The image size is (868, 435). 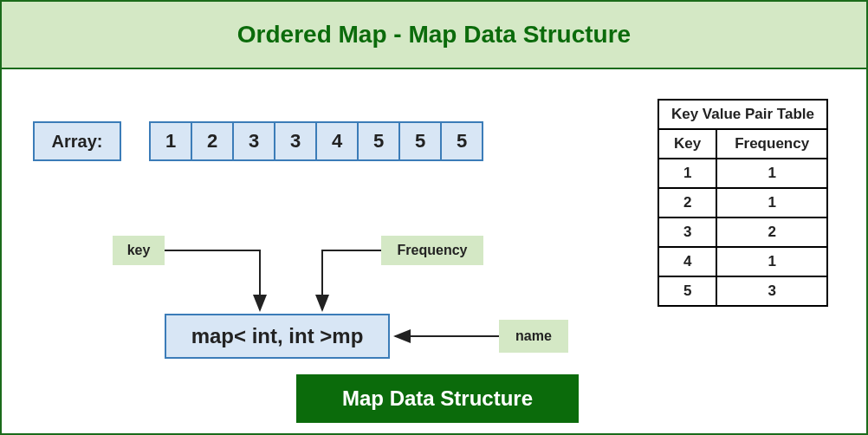 What do you see at coordinates (688, 262) in the screenshot?
I see `table-cell-key: 4` at bounding box center [688, 262].